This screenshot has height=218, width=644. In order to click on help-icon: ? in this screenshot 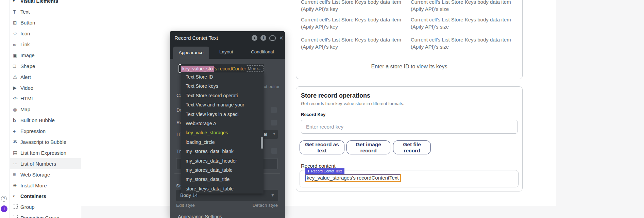, I will do `click(4, 199)`.